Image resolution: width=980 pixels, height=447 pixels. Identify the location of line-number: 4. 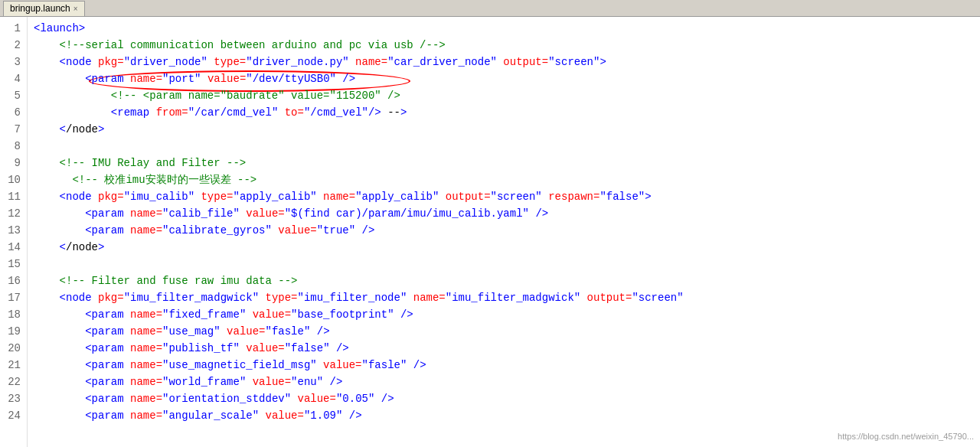
(12, 79).